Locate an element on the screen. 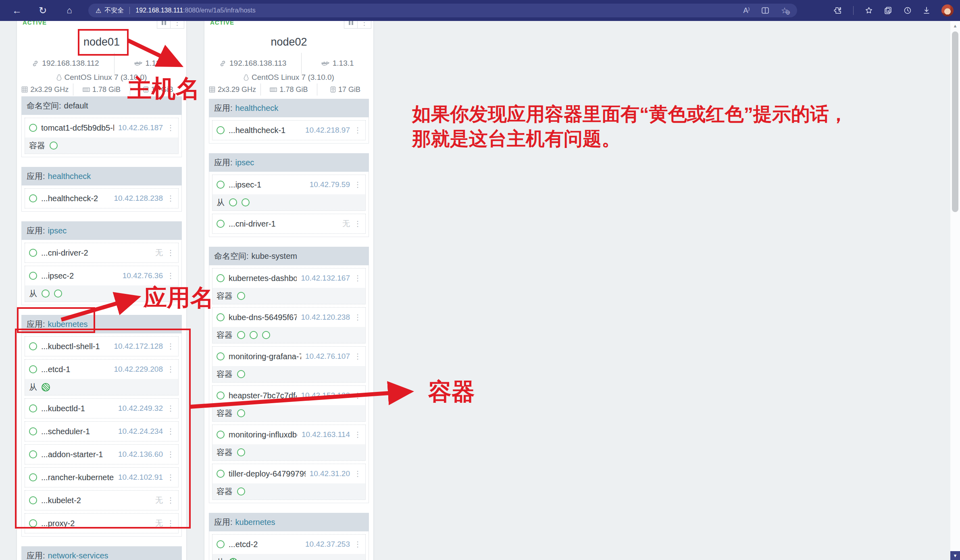  pod-name: ...ipsec-1 is located at coordinates (267, 185).